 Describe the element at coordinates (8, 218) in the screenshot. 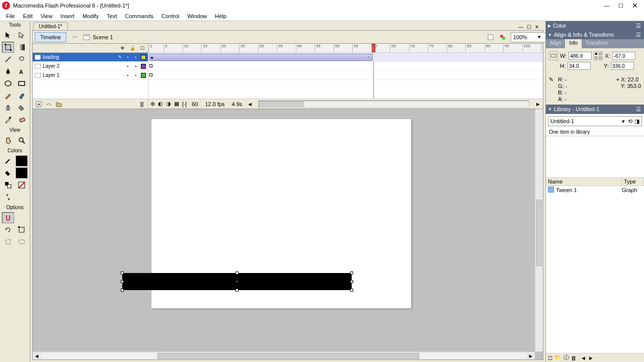

I see `snap-option` at that location.